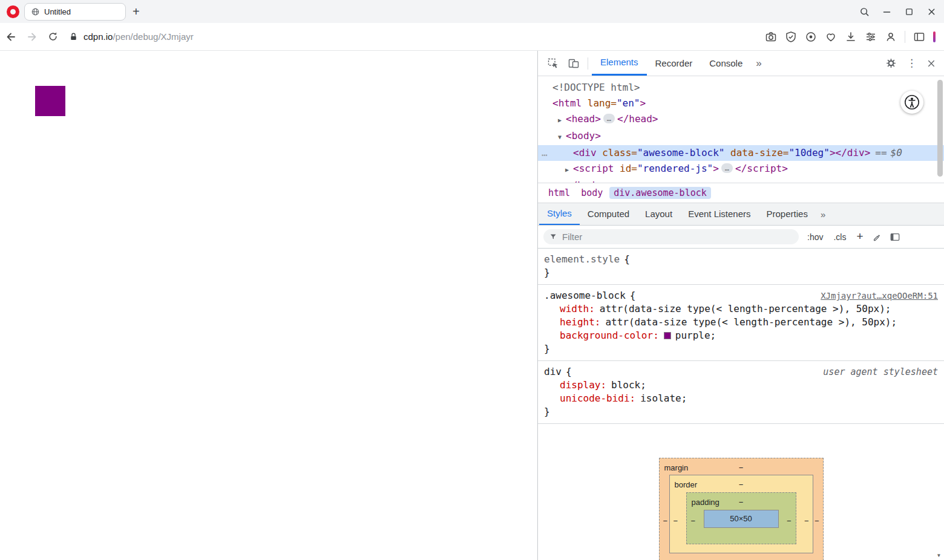 The width and height of the screenshot is (944, 560). What do you see at coordinates (932, 12) in the screenshot?
I see `close-window-button` at bounding box center [932, 12].